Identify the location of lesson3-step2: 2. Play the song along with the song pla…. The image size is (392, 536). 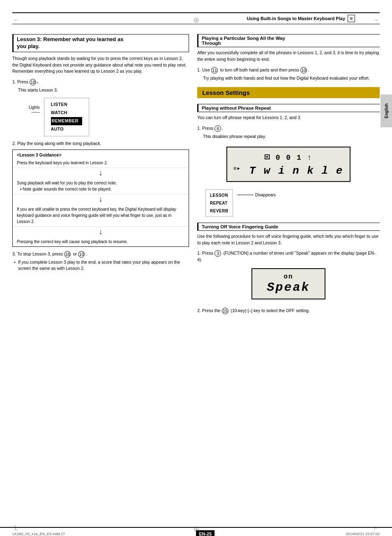
(101, 143).